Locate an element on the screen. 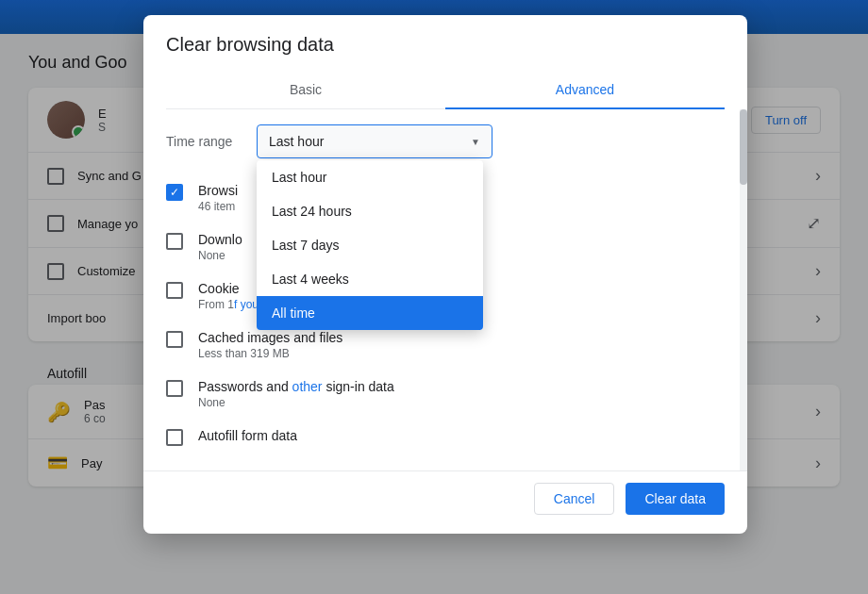 The height and width of the screenshot is (594, 868). time-range-select-wrapper: Last hour ▼ Last hour Last 24 hours Last… is located at coordinates (375, 141).